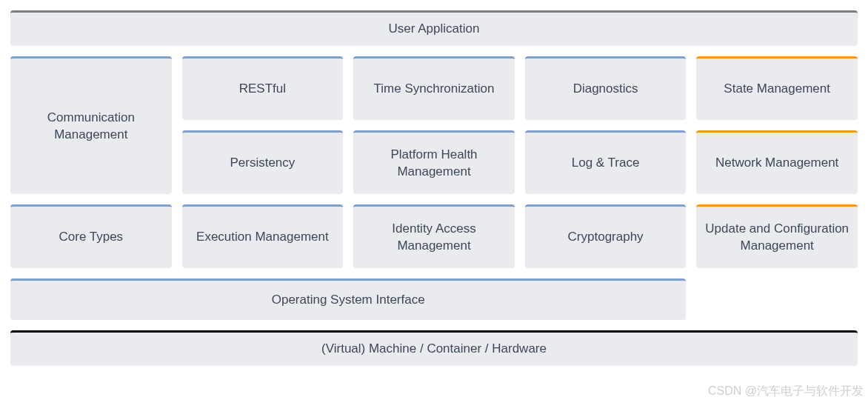 The width and height of the screenshot is (868, 417). I want to click on block-diagnostics: Diagnostics, so click(606, 88).